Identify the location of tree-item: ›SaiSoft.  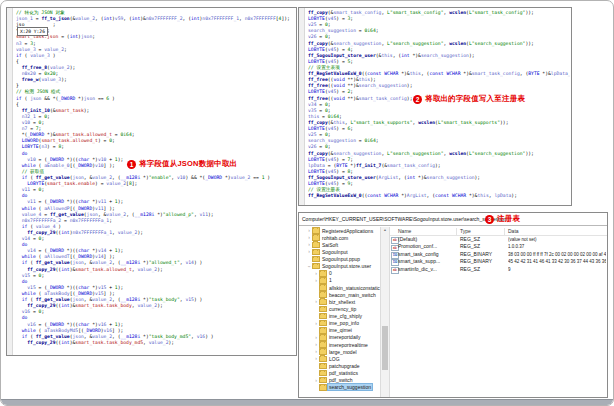
(340, 244).